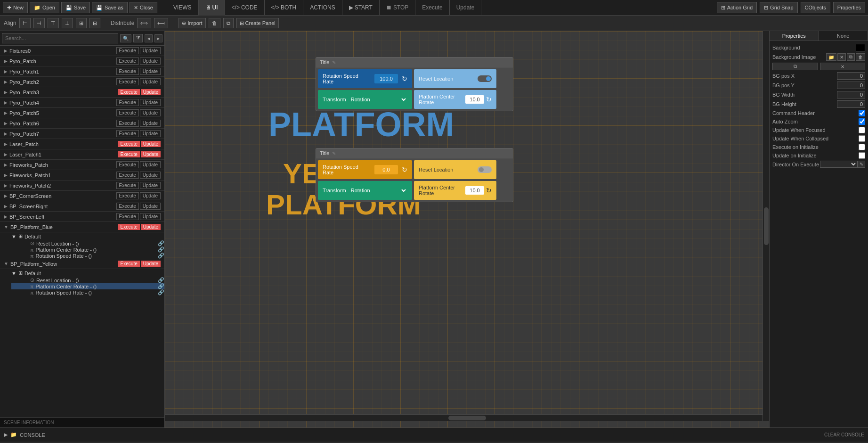 The height and width of the screenshot is (443, 868). Describe the element at coordinates (228, 23) in the screenshot. I see `copy-button: ⧉` at that location.